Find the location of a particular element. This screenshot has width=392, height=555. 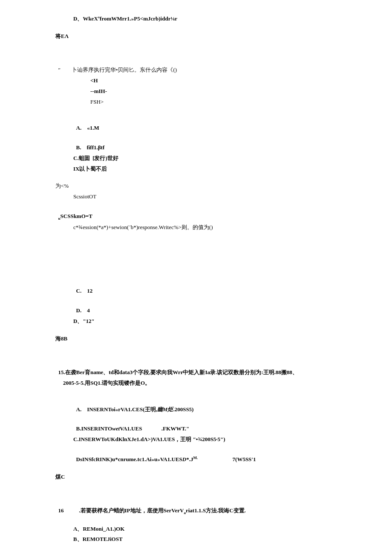

value-b: fiff1.βtf is located at coordinates (95, 148).